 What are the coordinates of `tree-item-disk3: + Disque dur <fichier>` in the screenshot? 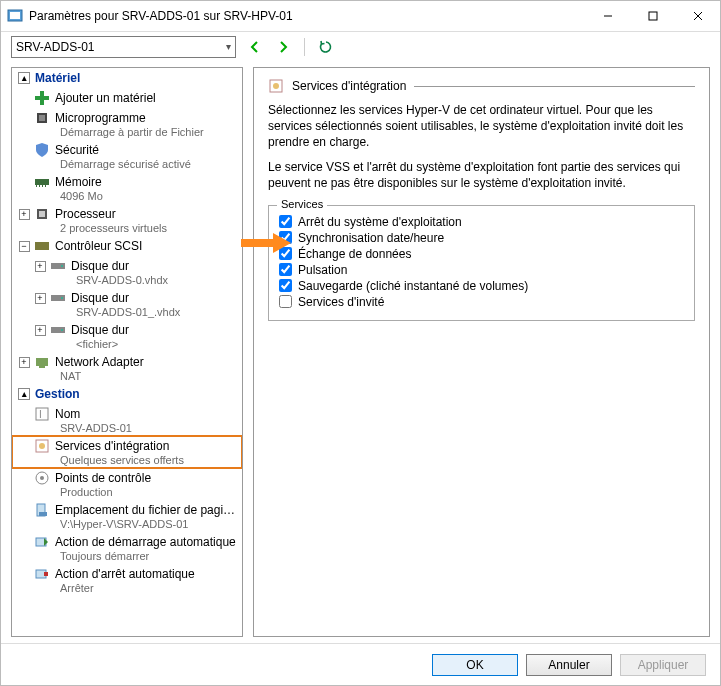 It's located at (127, 336).